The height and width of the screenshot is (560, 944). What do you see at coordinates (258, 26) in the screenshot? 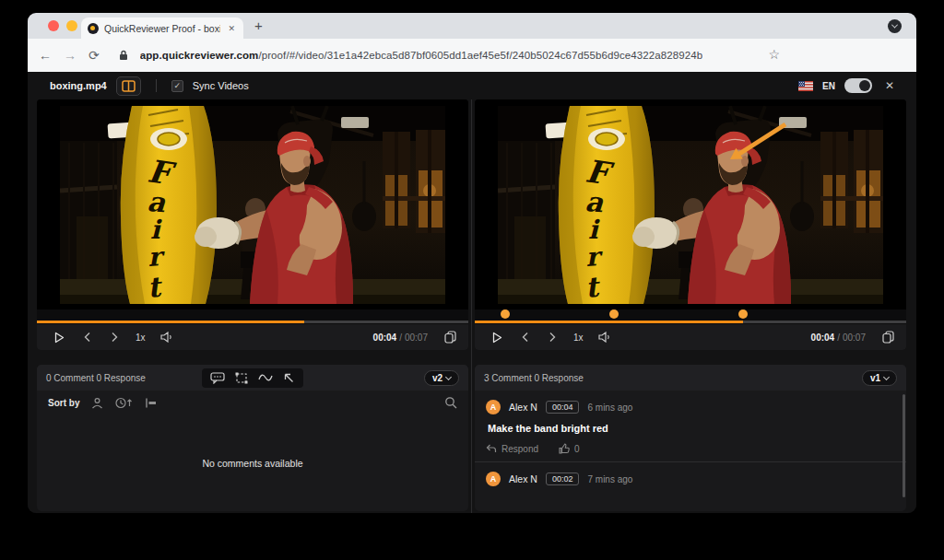
I see `new-tab-button: +` at bounding box center [258, 26].